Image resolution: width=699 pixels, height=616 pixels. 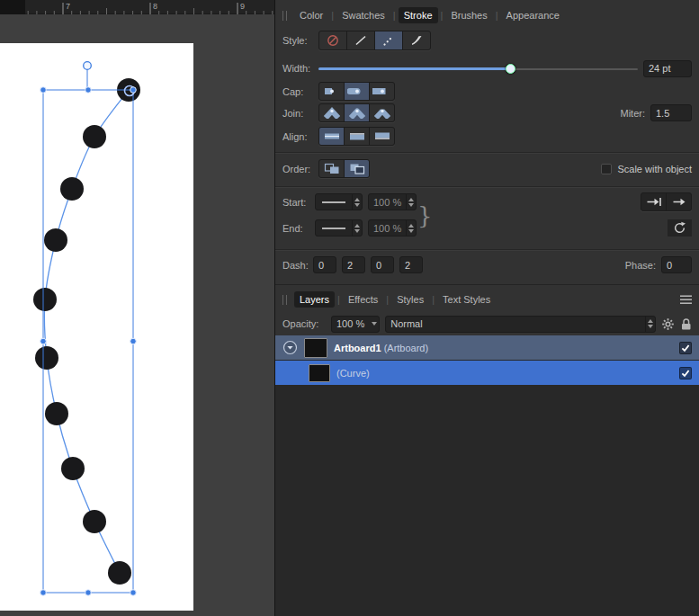 I want to click on layer-settings-button, so click(x=668, y=324).